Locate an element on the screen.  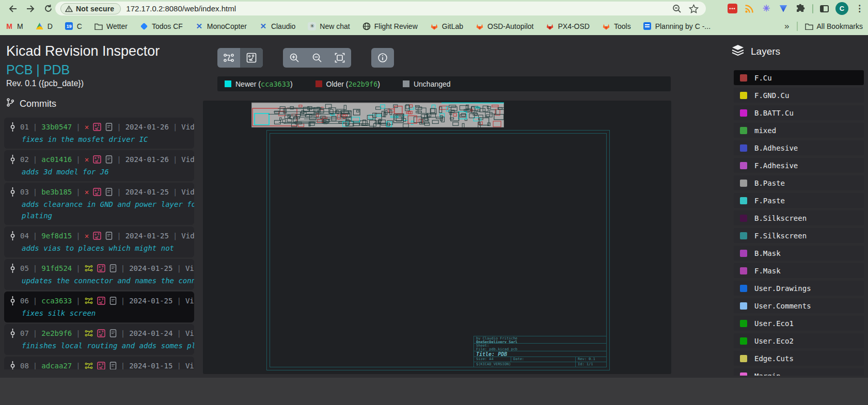
zoom-in-button is located at coordinates (294, 58).